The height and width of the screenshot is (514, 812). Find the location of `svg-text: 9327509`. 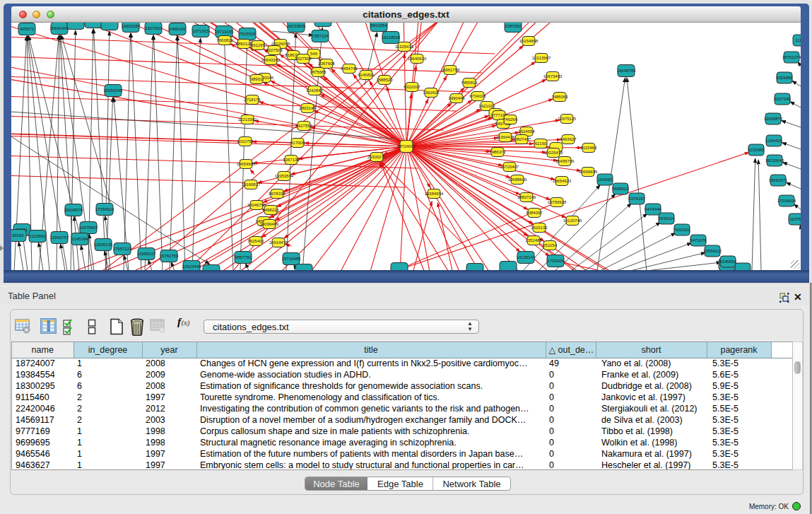

svg-text: 9327509 is located at coordinates (274, 50).